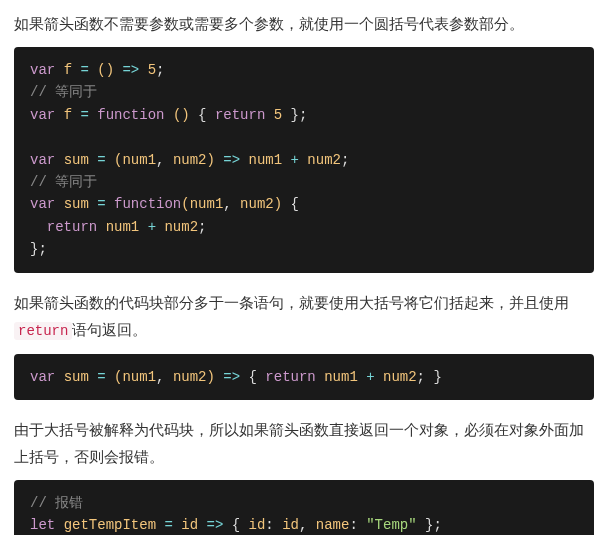 The height and width of the screenshot is (535, 608). Describe the element at coordinates (110, 330) in the screenshot. I see `para2-text-b: 语句返回。` at that location.